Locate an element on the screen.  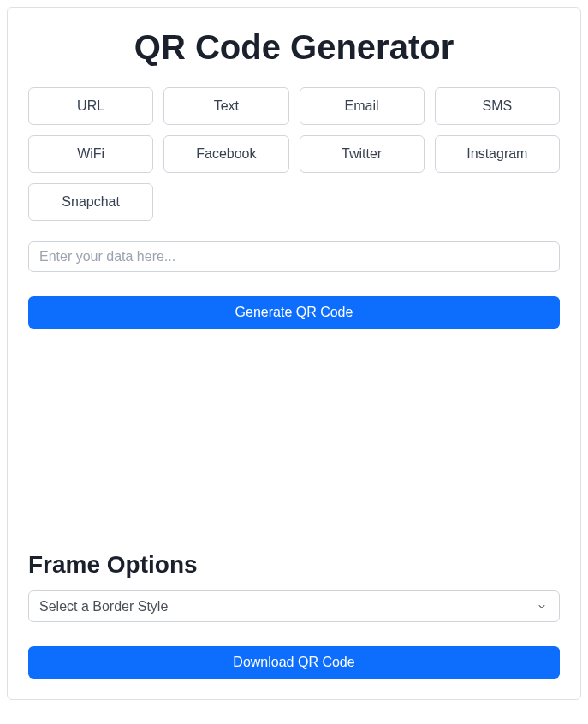
page-title: QR Code Generator is located at coordinates (294, 48).